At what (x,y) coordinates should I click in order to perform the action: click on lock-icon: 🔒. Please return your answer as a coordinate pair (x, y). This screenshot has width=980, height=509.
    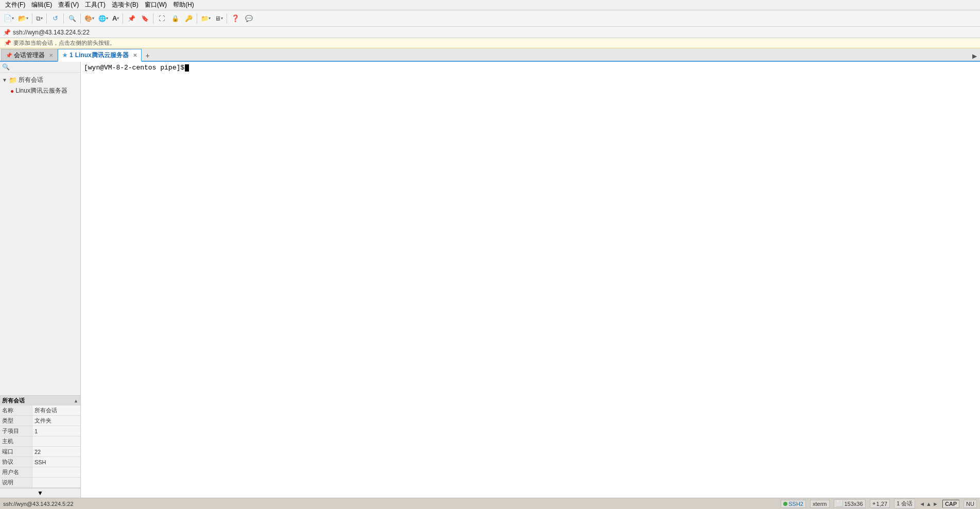
    Looking at the image, I should click on (175, 19).